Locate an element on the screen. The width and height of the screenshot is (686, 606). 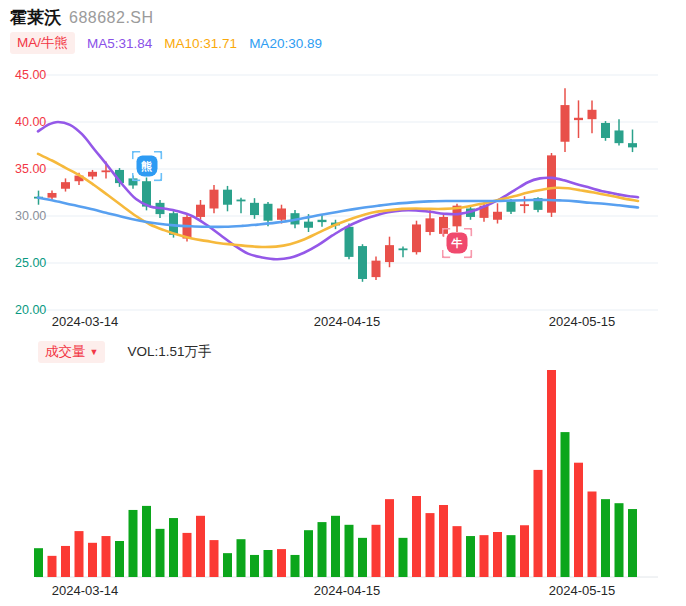
price-axis-label: 20.00 is located at coordinates (30, 310).